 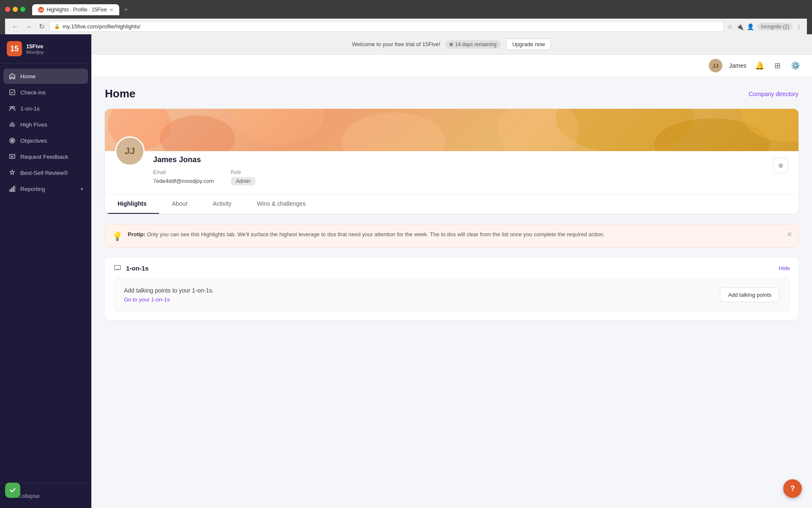 I want to click on lightbulb-icon: 💡, so click(x=118, y=236).